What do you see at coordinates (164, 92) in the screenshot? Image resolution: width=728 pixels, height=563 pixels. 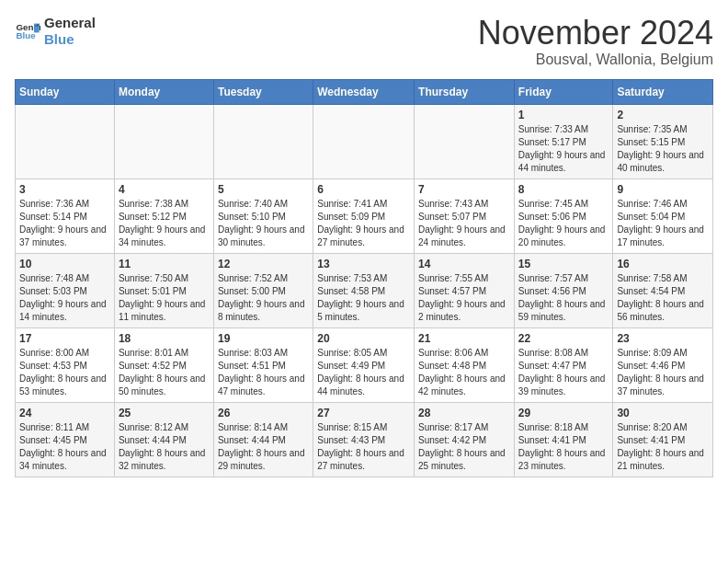 I see `header-monday: Monday` at bounding box center [164, 92].